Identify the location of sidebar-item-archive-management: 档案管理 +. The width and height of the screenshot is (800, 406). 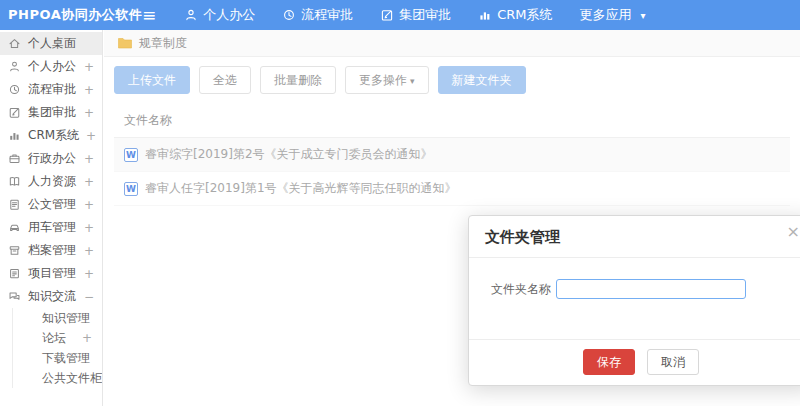
(51, 250).